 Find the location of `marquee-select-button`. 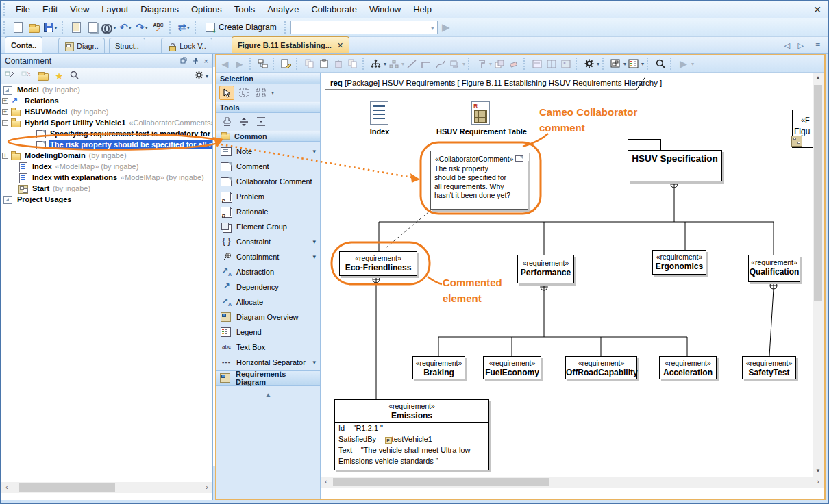

marquee-select-button is located at coordinates (244, 93).